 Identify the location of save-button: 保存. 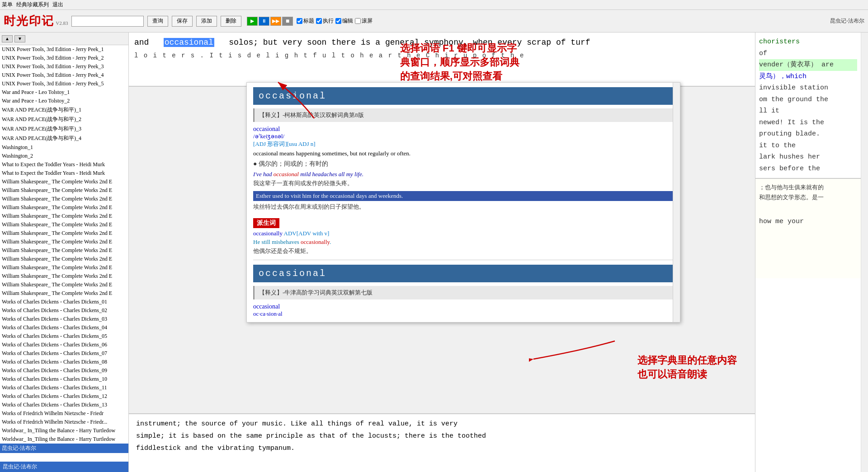
(182, 21).